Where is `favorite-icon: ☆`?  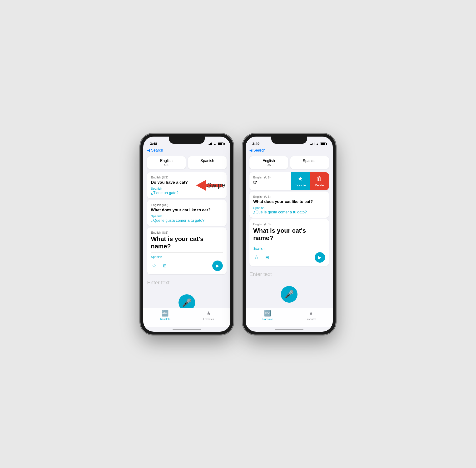 favorite-icon: ☆ is located at coordinates (154, 266).